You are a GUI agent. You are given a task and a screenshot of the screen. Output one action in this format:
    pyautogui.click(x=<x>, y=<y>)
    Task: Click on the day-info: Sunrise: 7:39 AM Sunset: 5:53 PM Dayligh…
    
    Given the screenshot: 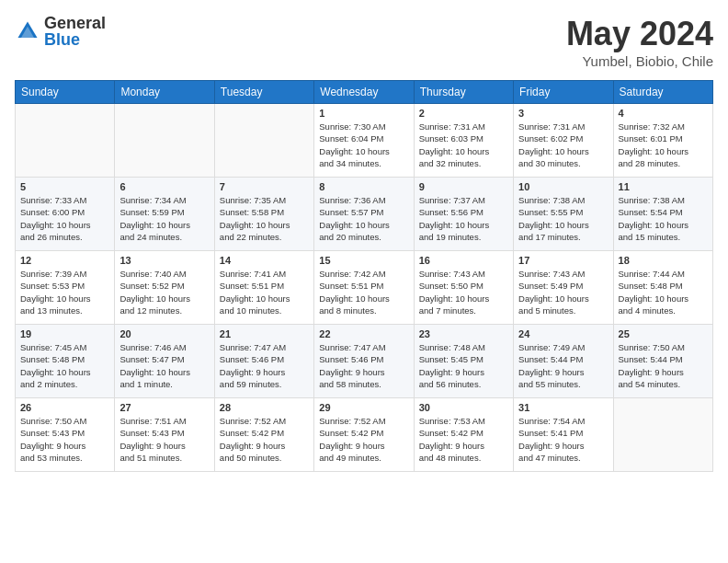 What is the action you would take?
    pyautogui.click(x=64, y=293)
    